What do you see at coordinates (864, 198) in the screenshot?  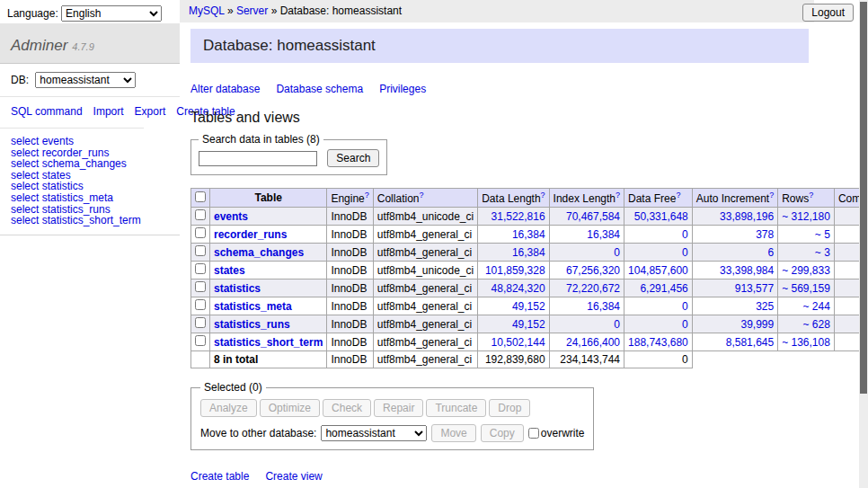 I see `scrollbar-thumb` at bounding box center [864, 198].